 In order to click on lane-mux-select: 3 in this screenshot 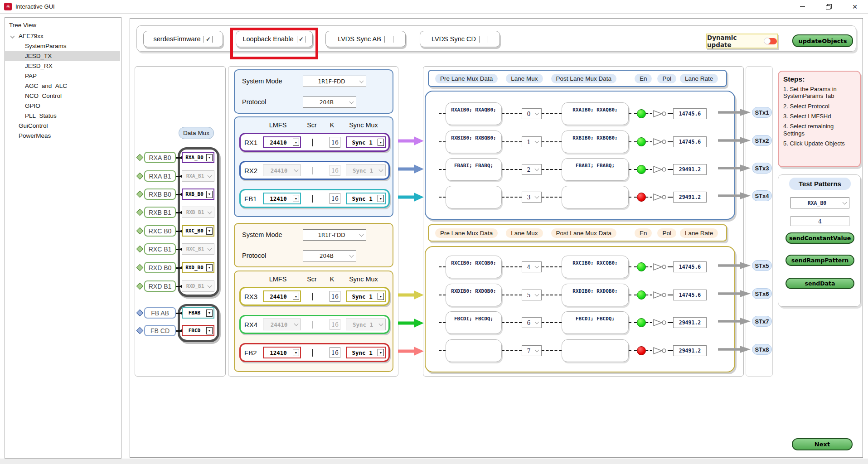, I will do `click(532, 197)`.